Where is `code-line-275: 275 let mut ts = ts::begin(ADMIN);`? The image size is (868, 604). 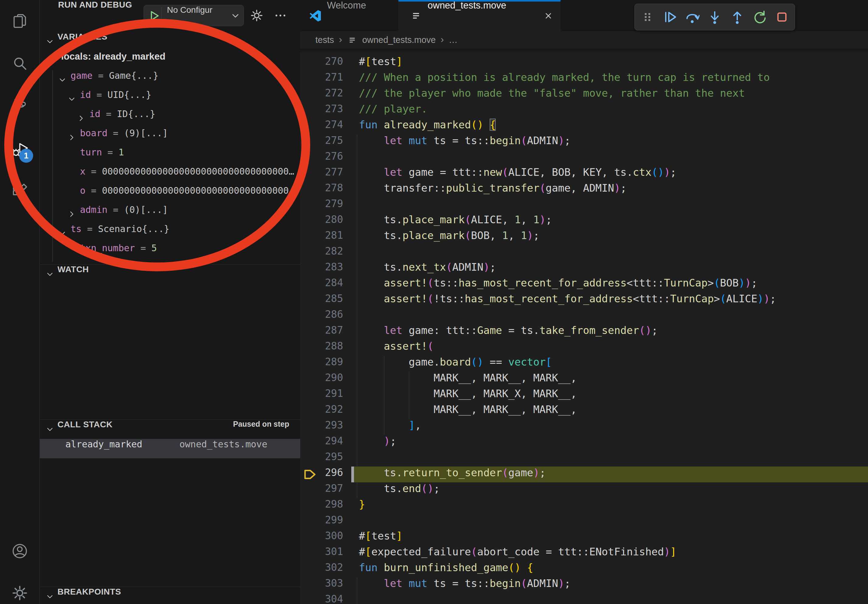 code-line-275: 275 let mut ts = ts::begin(ADMIN); is located at coordinates (584, 142).